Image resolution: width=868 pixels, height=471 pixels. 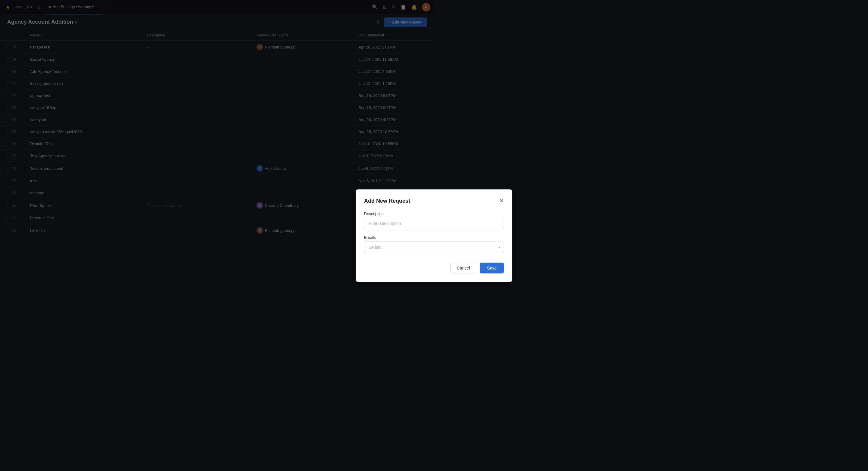 What do you see at coordinates (399, 220) in the screenshot?
I see `description-group: Description` at bounding box center [399, 220].